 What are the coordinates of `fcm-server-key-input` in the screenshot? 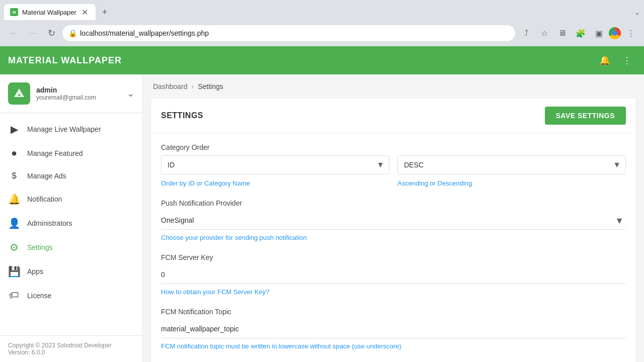 It's located at (393, 275).